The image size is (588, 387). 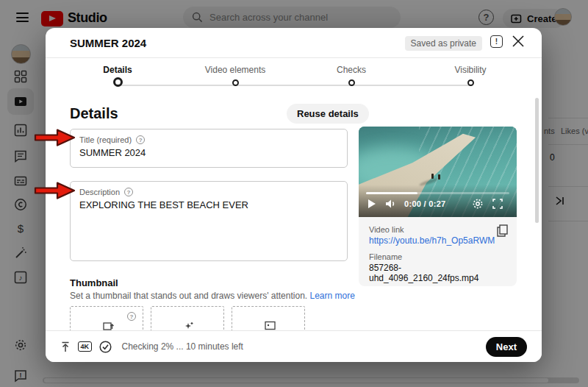 I want to click on video-info-panel: Video link https://youtu.be/h7h_Op5aRWM …, so click(x=438, y=252).